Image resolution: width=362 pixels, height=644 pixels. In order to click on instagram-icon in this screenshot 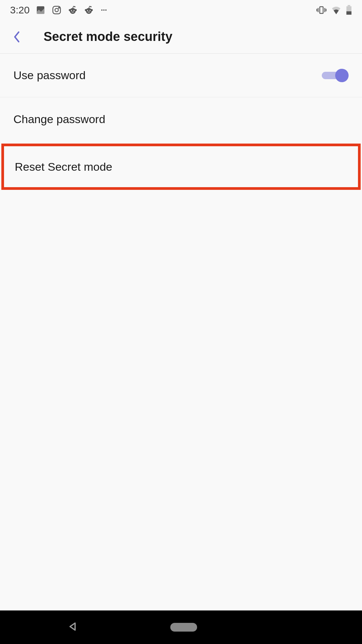, I will do `click(57, 10)`.